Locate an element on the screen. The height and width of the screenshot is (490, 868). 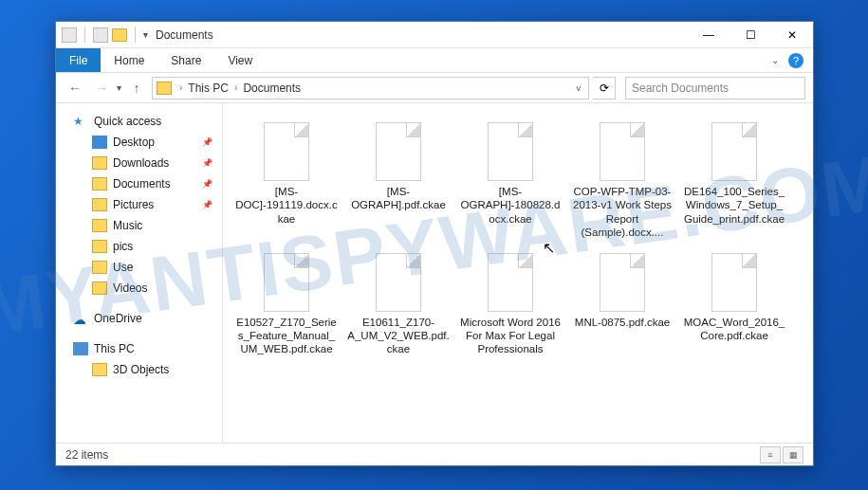
star-icon is located at coordinates (81, 121).